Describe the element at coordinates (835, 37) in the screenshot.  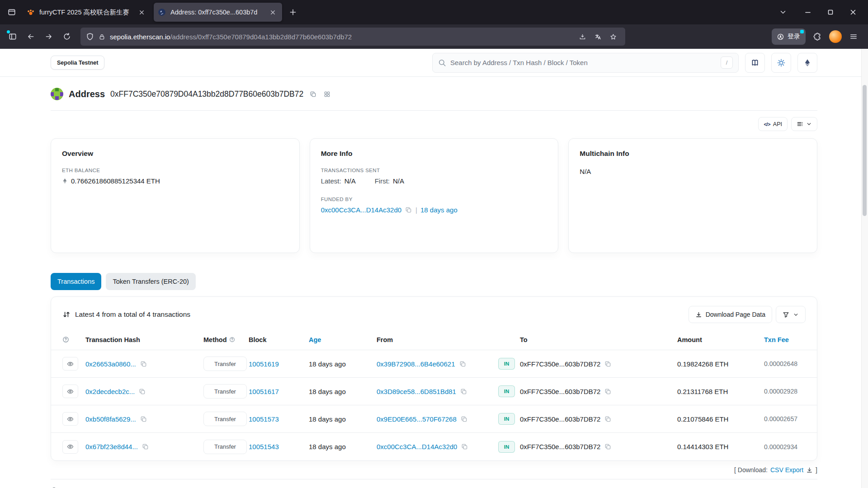
I see `profile-avatar` at that location.